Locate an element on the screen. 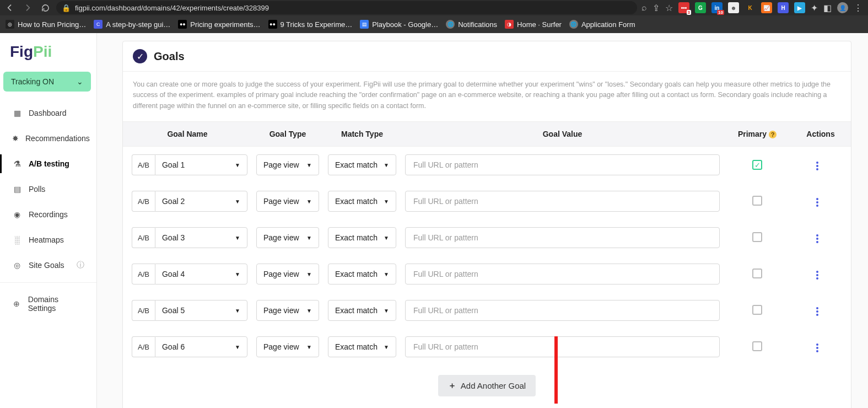  extension-grammarly: G is located at coordinates (700, 8).